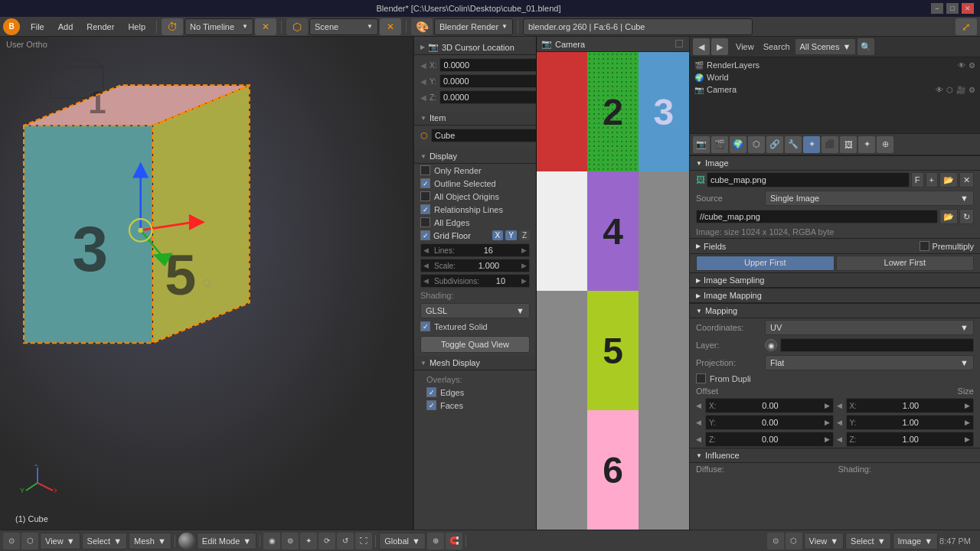 This screenshot has height=551, width=980. I want to click on all-scenes-dropdown: All Scenes ▼, so click(825, 47).